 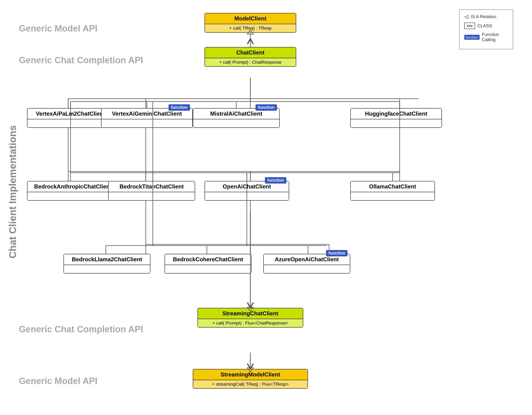 I want to click on section-chat-api: Generic Chat Completion API, so click(x=81, y=60).